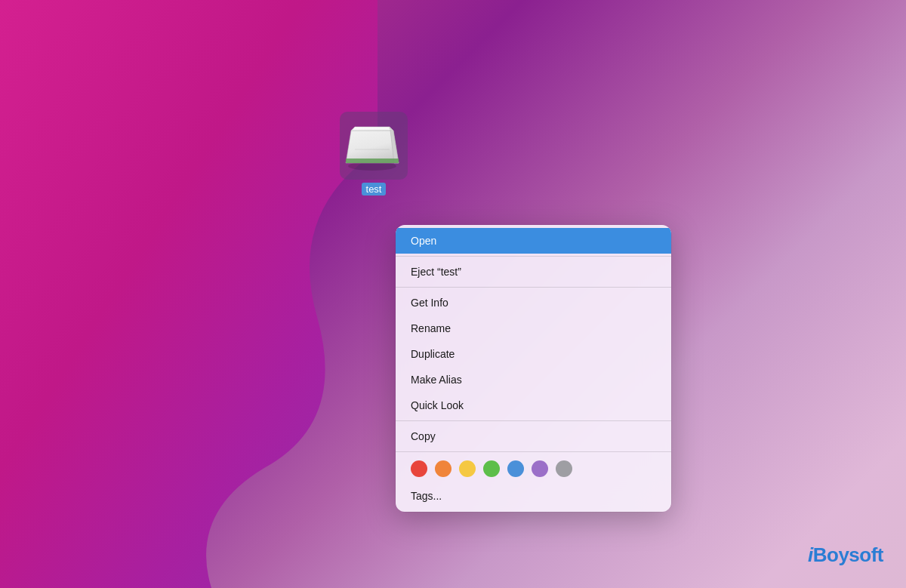 The width and height of the screenshot is (906, 588). I want to click on color-dot-blue, so click(516, 469).